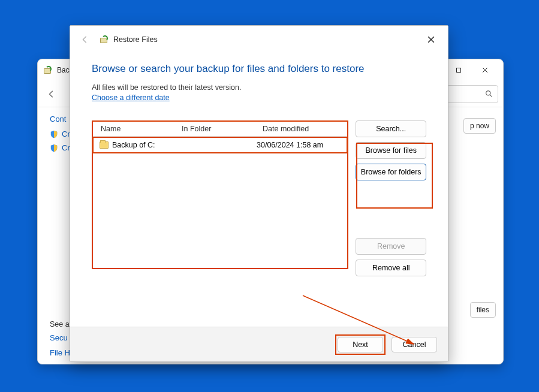 The height and width of the screenshot is (392, 539). What do you see at coordinates (483, 310) in the screenshot?
I see `restore-files-button: files` at bounding box center [483, 310].